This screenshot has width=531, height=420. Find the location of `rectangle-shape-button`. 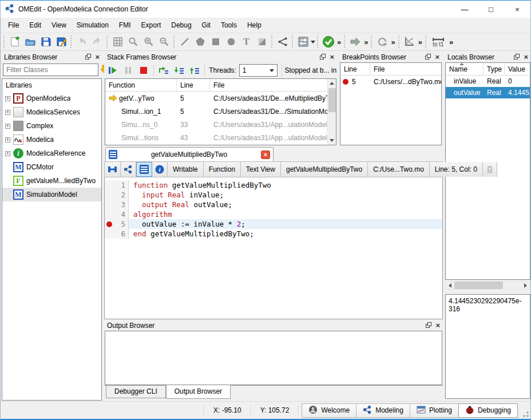

rectangle-shape-button is located at coordinates (215, 42).